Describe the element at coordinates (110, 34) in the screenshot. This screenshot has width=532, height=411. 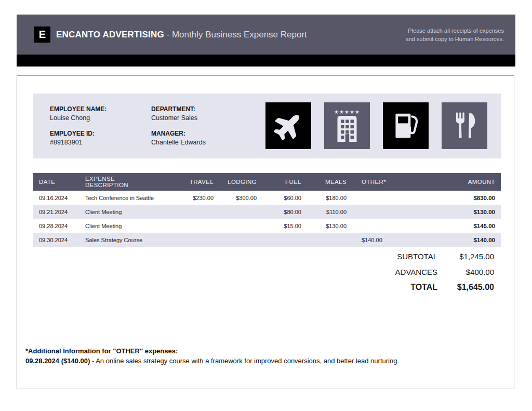
I see `company-name: ENCANTO ADVERTISING` at that location.